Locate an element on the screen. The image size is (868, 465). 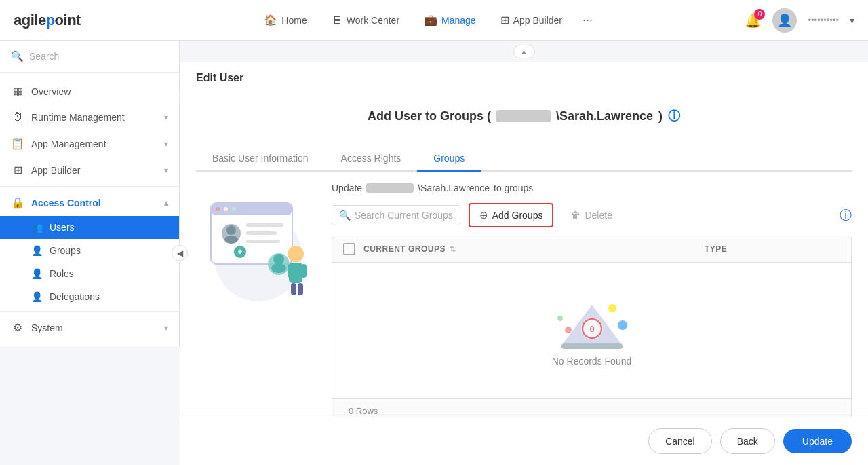
delete-button: 🗑 Delete is located at coordinates (591, 215).